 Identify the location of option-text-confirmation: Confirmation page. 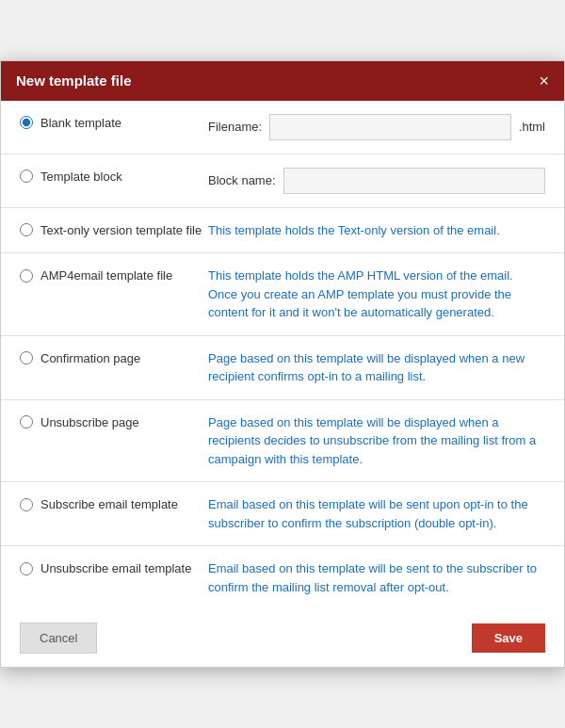
(90, 358).